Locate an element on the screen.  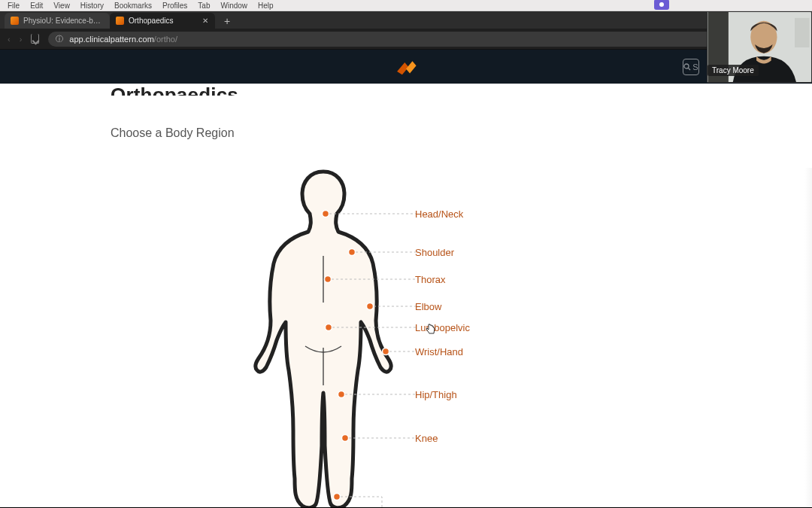
hotspot-knee is located at coordinates (346, 438).